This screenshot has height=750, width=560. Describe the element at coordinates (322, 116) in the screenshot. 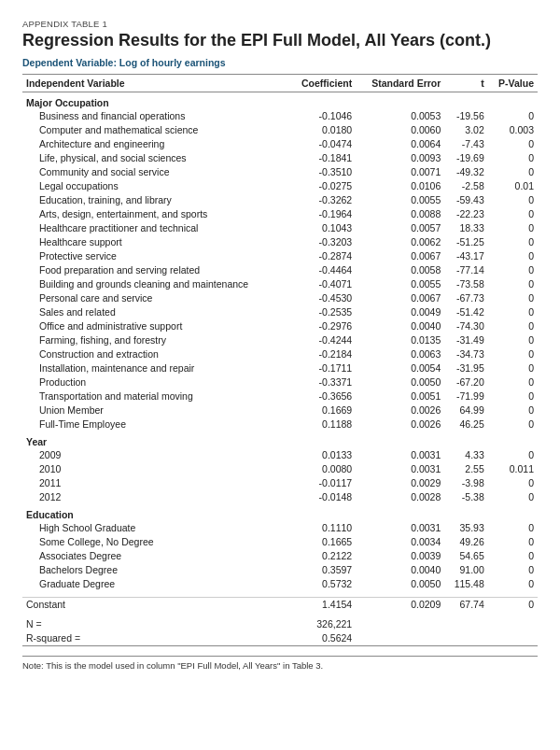

I see `row-coef: -0.1046` at that location.